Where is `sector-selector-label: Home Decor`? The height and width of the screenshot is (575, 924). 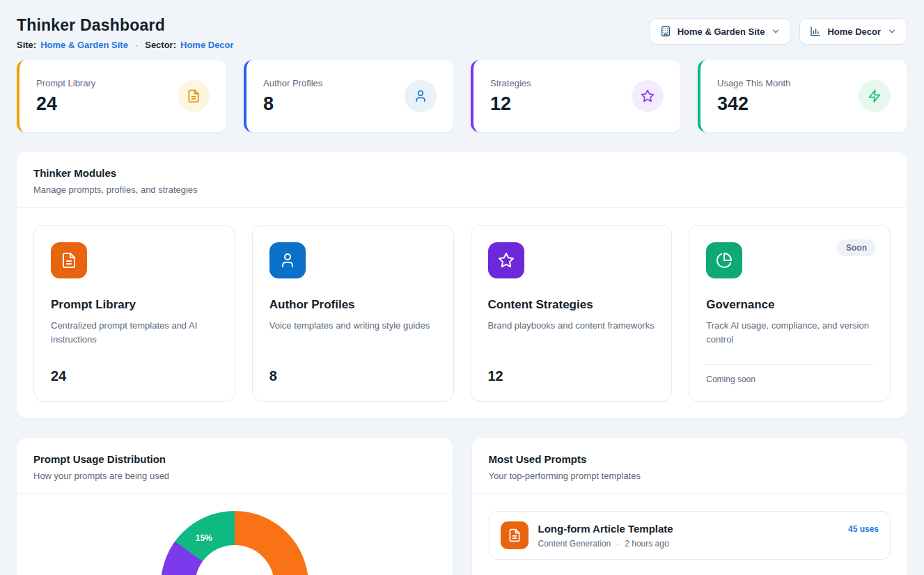
sector-selector-label: Home Decor is located at coordinates (854, 32).